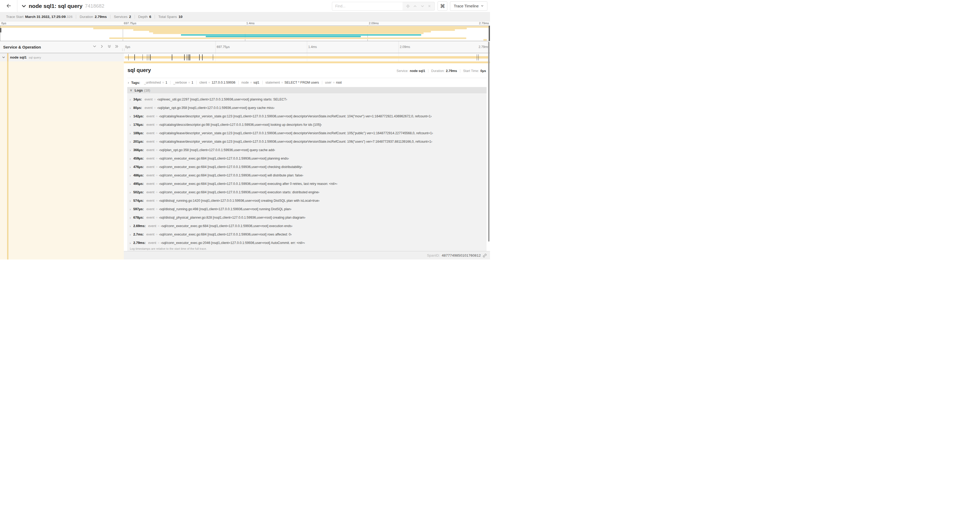  I want to click on detail-duration-stat: Duration:2.79ms, so click(444, 71).